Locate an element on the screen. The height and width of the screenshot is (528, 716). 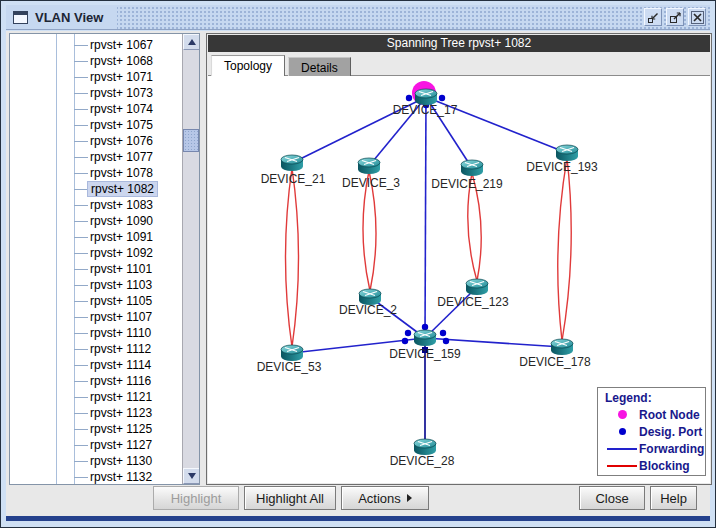
tree-item-label: rpvst+ 1075 is located at coordinates (122, 125).